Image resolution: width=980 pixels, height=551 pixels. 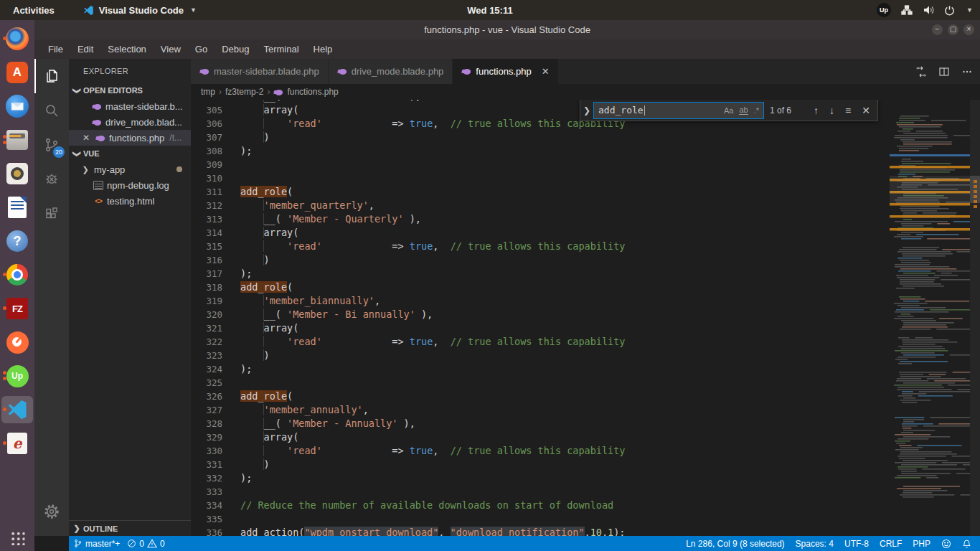 I want to click on code-line-322: 322 'read' => true, // true allows this …, so click(x=540, y=342).